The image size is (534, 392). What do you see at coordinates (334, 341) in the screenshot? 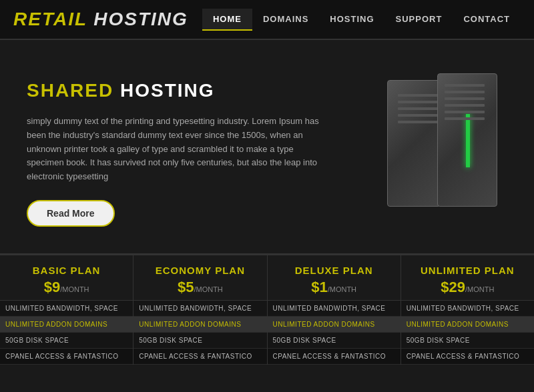
I see `plan-feature-2-2: 50GB DISK SPACE` at bounding box center [334, 341].